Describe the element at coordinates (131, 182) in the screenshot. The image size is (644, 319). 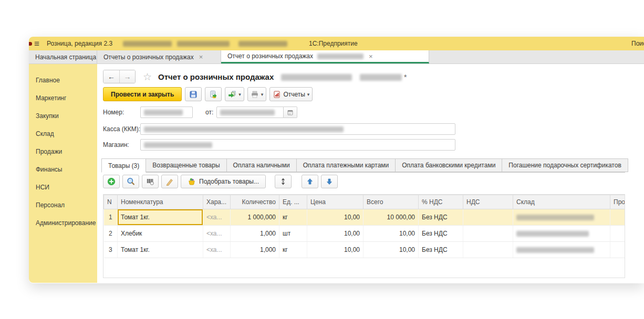
I see `find-button` at that location.